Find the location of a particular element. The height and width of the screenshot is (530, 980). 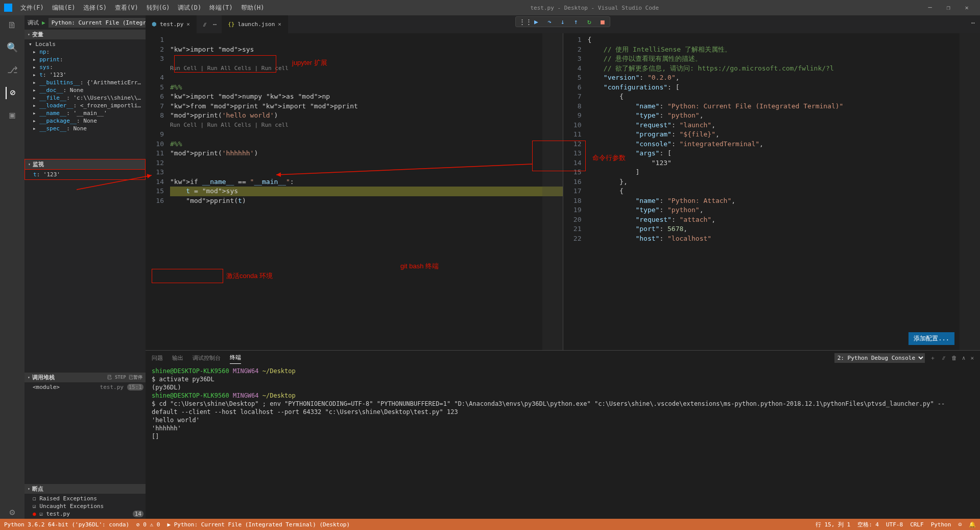

debug-toolbar: 调试 ▶ Python: Current File (Integrated Te… is located at coordinates (85, 22).